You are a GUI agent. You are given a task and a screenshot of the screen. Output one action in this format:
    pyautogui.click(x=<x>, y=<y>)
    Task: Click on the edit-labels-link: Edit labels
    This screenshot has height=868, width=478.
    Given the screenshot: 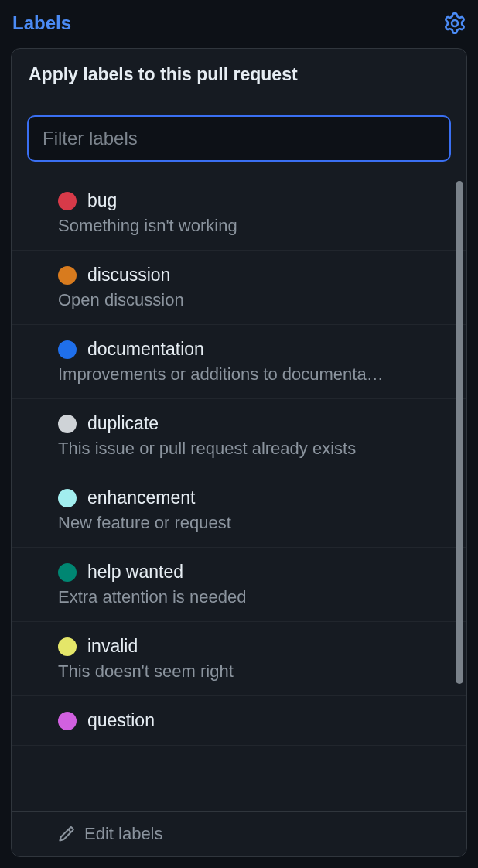 What is the action you would take?
    pyautogui.click(x=239, y=834)
    